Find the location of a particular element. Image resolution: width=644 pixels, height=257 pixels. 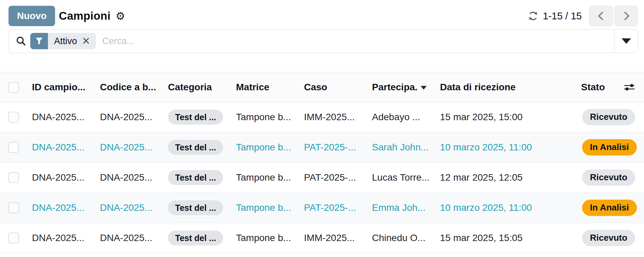

header-categoria: Categoria is located at coordinates (197, 87).